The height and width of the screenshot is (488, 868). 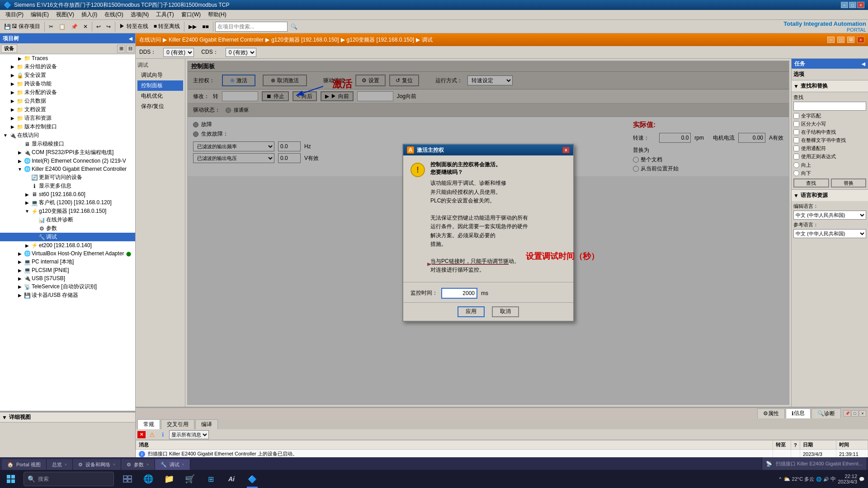 I want to click on tree-item-debug: 🔧 调试, so click(x=68, y=237).